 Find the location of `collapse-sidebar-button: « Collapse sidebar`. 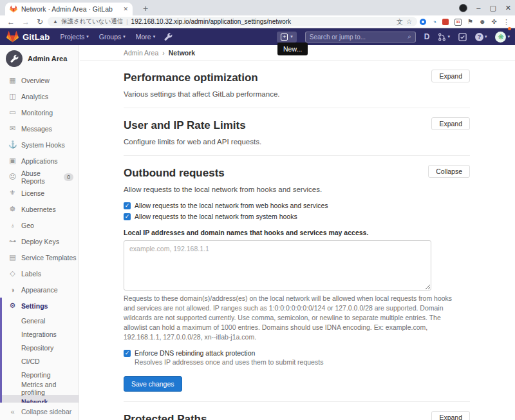

collapse-sidebar-button: « Collapse sidebar is located at coordinates (39, 411).